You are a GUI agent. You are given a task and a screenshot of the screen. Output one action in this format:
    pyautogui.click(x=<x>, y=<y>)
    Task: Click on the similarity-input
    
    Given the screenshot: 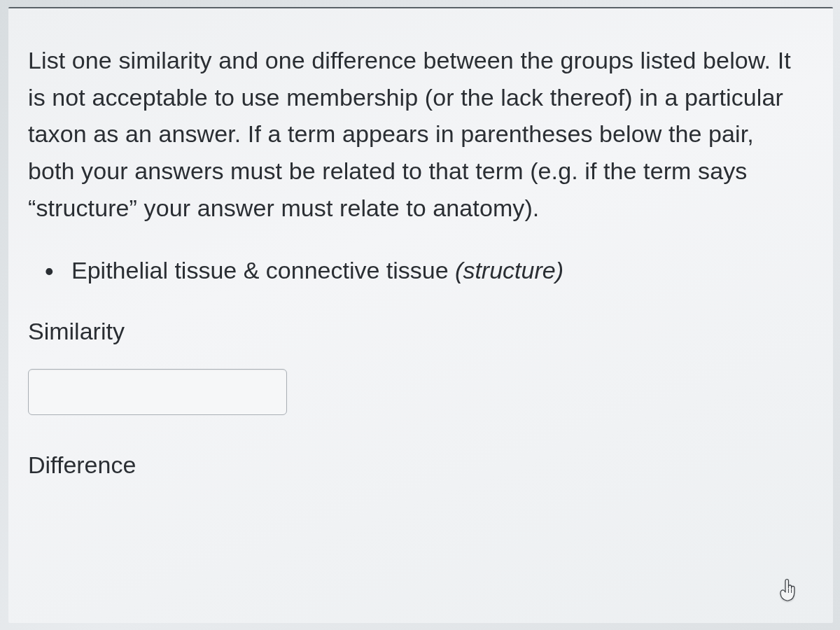 What is the action you would take?
    pyautogui.click(x=158, y=392)
    